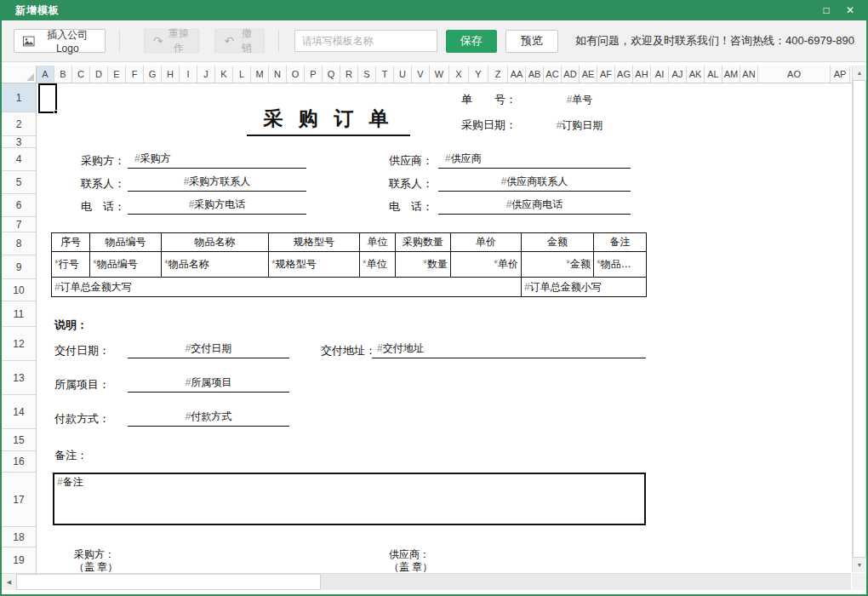  I want to click on column-header-y: Y, so click(478, 74).